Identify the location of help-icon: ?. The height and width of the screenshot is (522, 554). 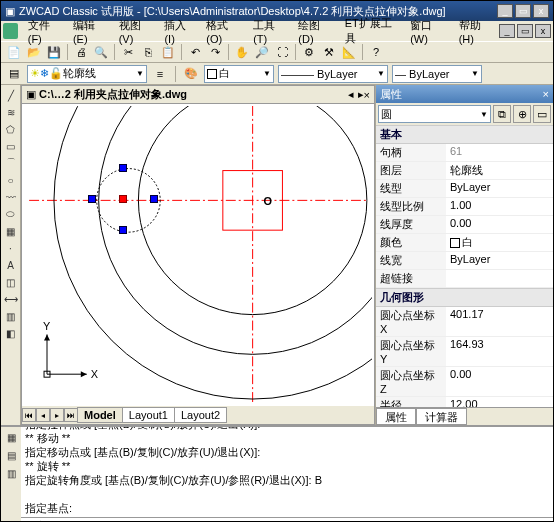
(376, 52).